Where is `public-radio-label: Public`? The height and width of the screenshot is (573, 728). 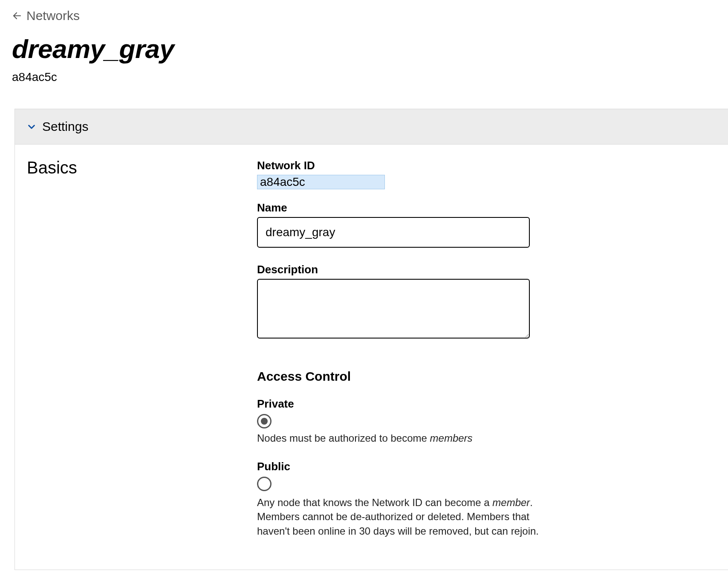 public-radio-label: Public is located at coordinates (487, 466).